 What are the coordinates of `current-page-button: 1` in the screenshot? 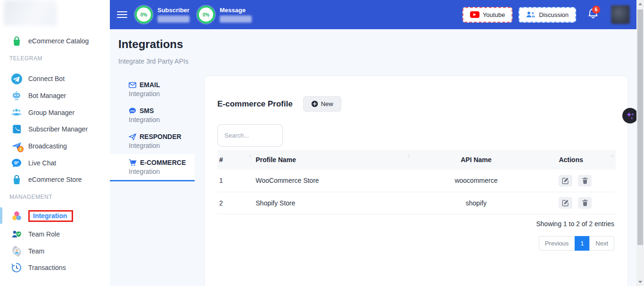 It's located at (582, 243).